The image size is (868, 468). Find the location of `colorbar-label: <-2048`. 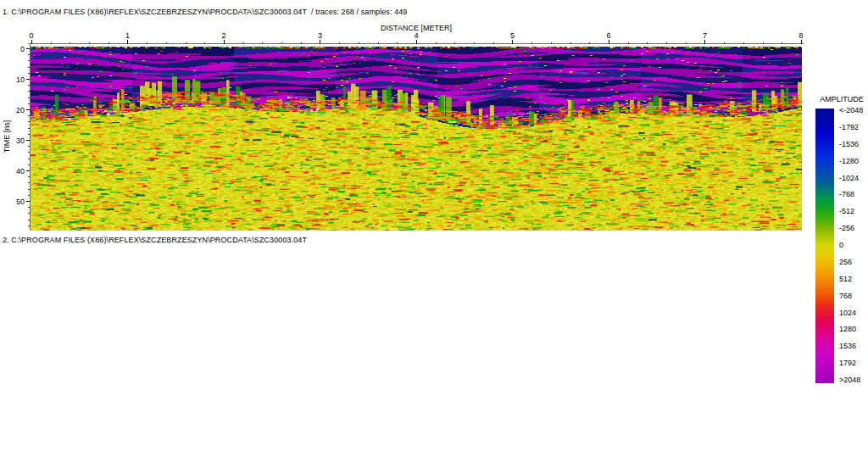

colorbar-label: <-2048 is located at coordinates (851, 110).